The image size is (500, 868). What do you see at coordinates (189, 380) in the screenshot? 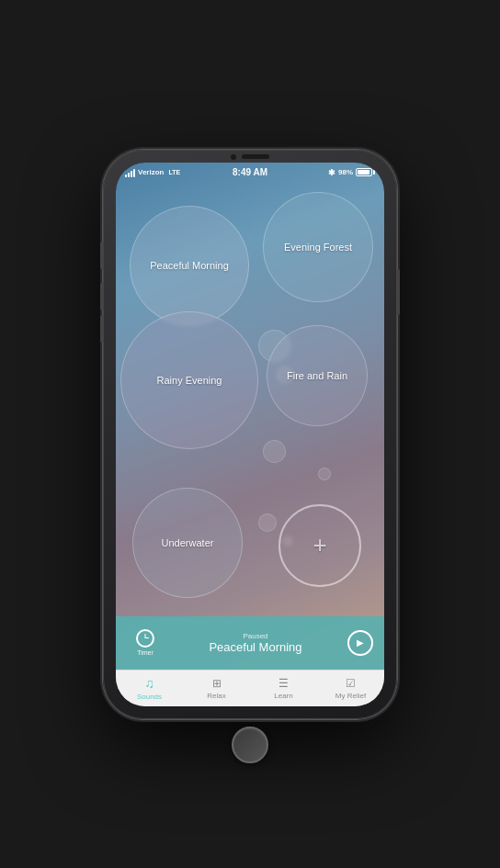
I see `bubble-rainy-evening: Rainy Evening` at bounding box center [189, 380].